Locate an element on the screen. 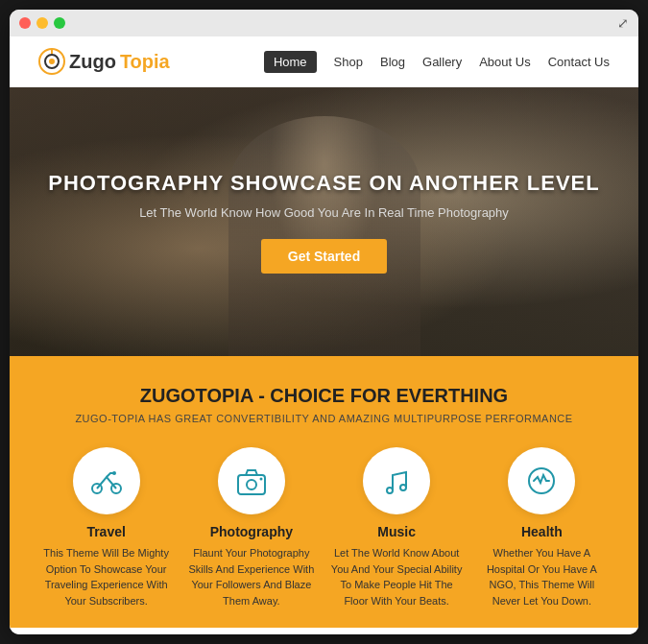 The width and height of the screenshot is (648, 644). photography-icon-circle is located at coordinates (252, 481).